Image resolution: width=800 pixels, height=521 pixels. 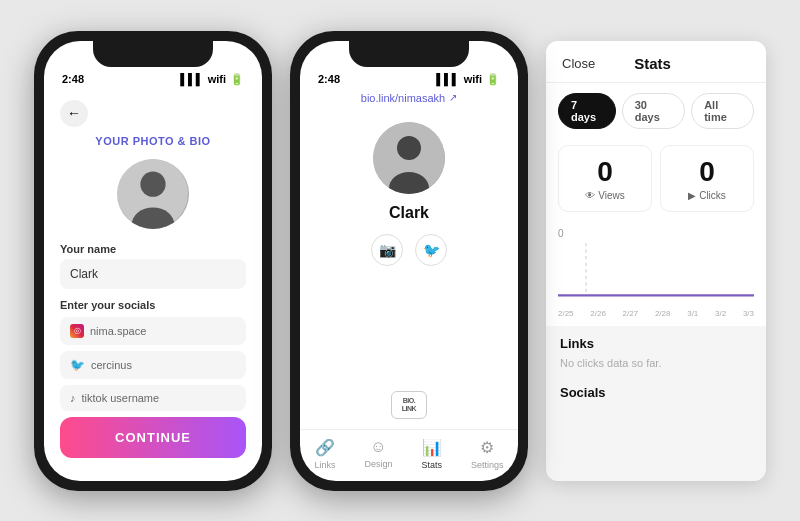 I want to click on design-label: Design, so click(x=378, y=464).